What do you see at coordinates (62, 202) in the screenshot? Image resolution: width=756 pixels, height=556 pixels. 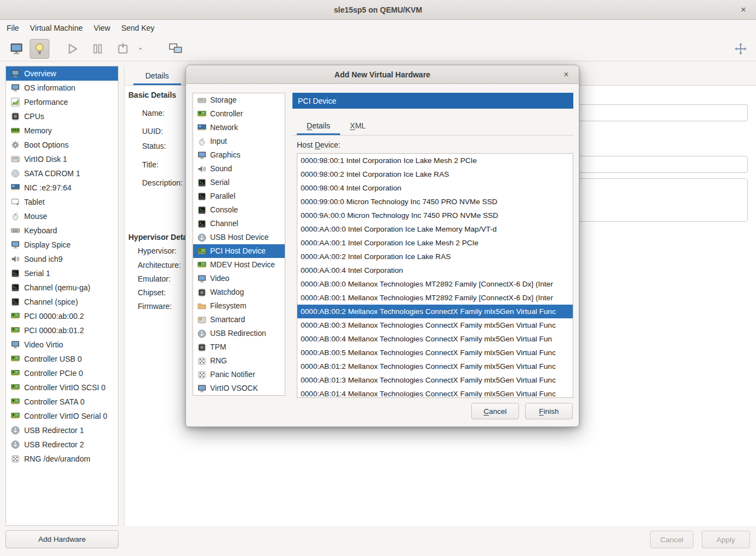 I see `sidebar-item-tablet: Tablet` at bounding box center [62, 202].